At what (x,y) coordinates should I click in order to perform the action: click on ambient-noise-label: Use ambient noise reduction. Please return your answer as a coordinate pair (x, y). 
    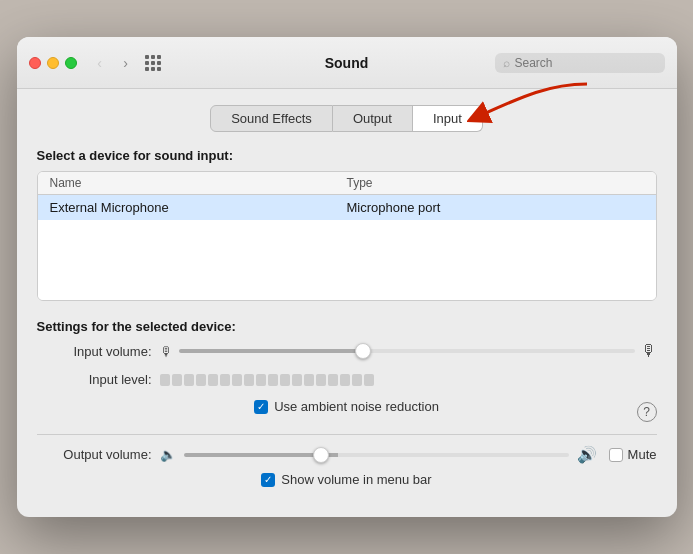
    Looking at the image, I should click on (356, 406).